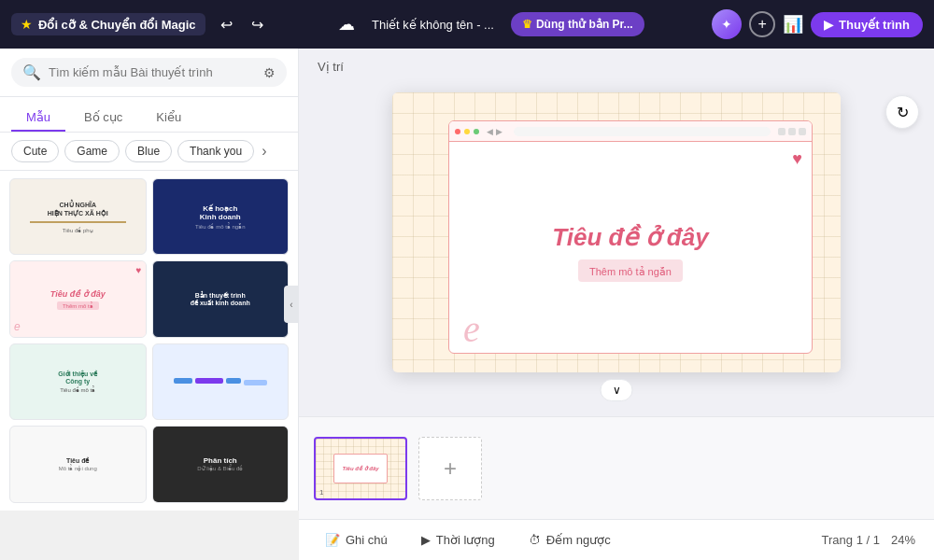  Describe the element at coordinates (149, 73) in the screenshot. I see `search-bar: 🔍 ⚙` at that location.